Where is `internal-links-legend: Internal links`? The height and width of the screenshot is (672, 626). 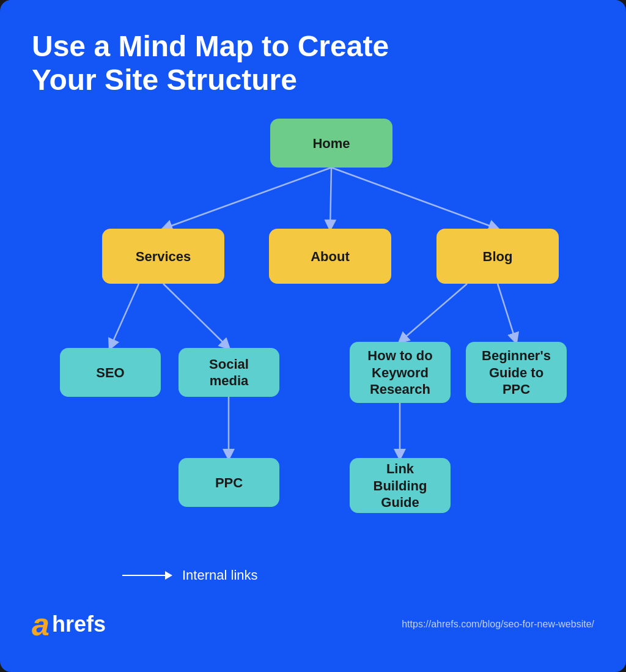
internal-links-legend: Internal links is located at coordinates (190, 575).